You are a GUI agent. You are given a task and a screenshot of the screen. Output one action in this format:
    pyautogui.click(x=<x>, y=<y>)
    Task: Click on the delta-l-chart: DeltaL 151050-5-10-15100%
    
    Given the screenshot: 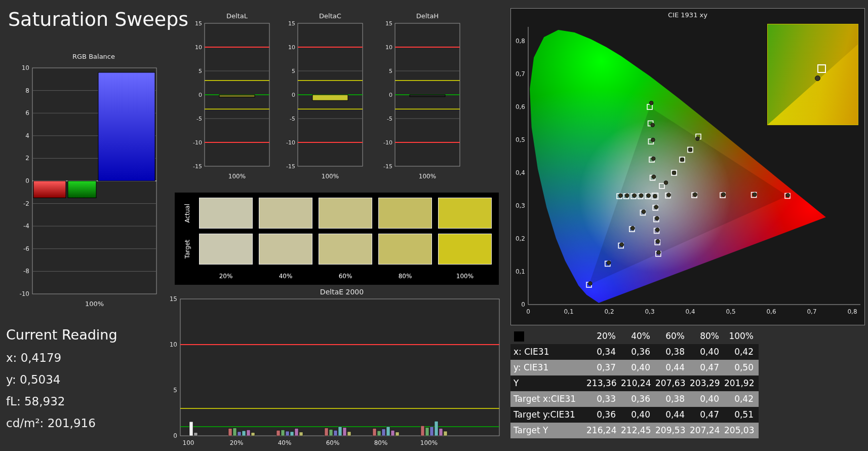 What is the action you would take?
    pyautogui.click(x=229, y=98)
    